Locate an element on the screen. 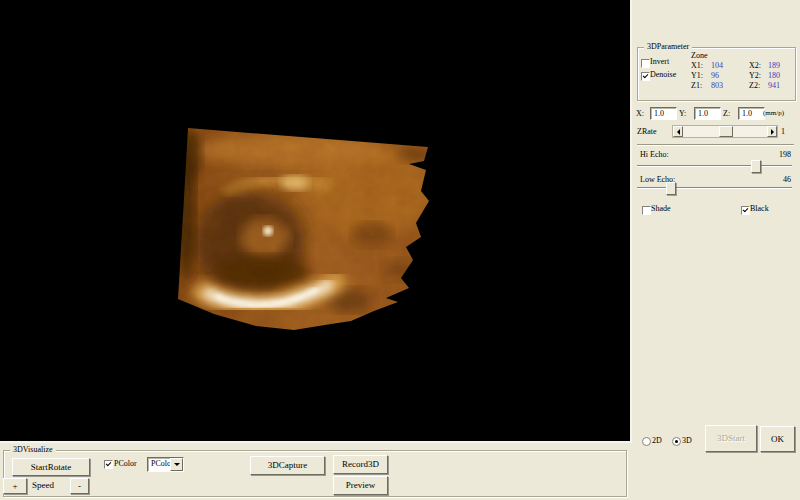 This screenshot has width=800, height=500. ok-button: OK is located at coordinates (778, 439).